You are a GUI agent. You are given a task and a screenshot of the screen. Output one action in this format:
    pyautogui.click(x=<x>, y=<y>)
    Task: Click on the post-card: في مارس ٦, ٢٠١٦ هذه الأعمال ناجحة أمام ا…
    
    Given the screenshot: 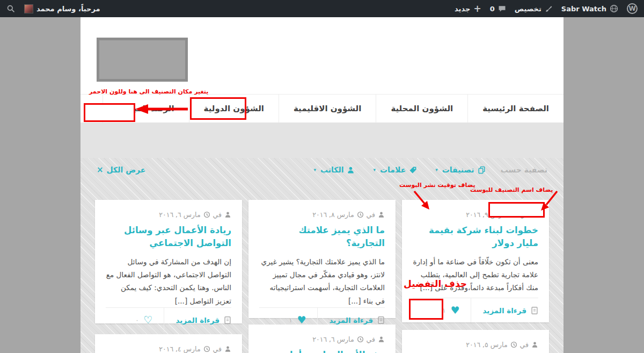 What is the action you would take?
    pyautogui.click(x=322, y=338)
    